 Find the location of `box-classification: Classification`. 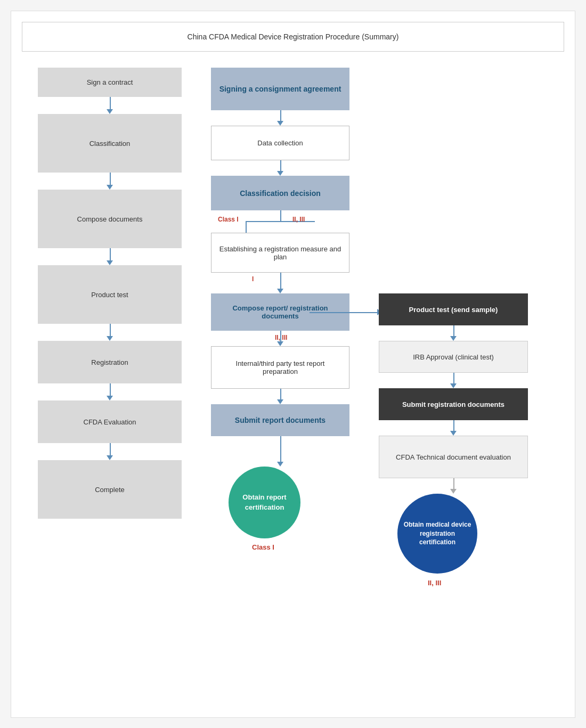

box-classification: Classification is located at coordinates (110, 143).